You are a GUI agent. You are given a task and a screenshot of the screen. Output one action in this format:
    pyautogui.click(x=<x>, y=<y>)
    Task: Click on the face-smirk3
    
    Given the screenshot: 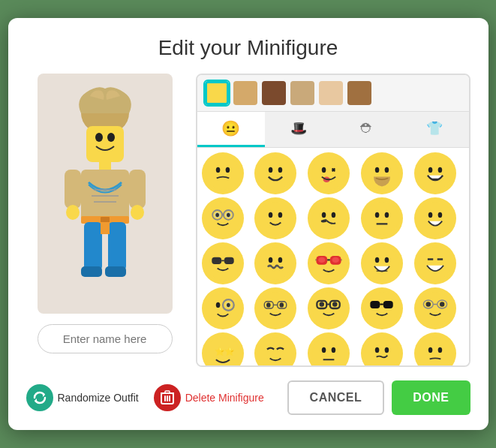 What is the action you would take?
    pyautogui.click(x=382, y=349)
    